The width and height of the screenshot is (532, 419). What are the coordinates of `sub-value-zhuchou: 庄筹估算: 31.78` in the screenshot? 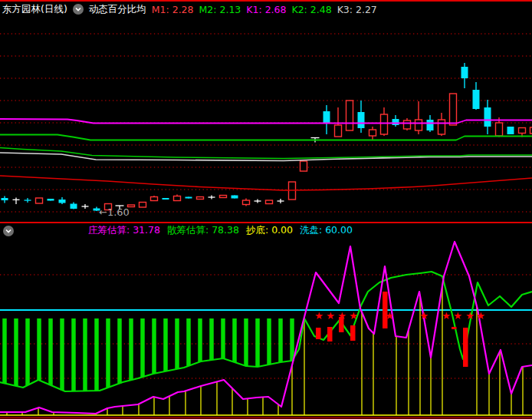 It's located at (124, 230).